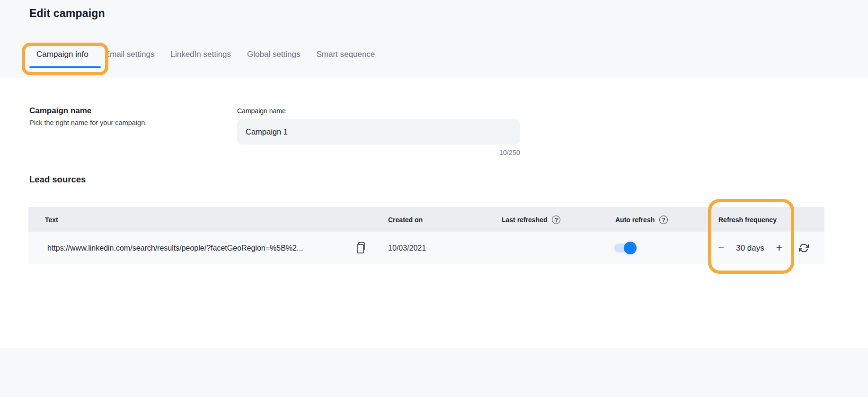  I want to click on tab-campaign-info: Campaign info, so click(62, 54).